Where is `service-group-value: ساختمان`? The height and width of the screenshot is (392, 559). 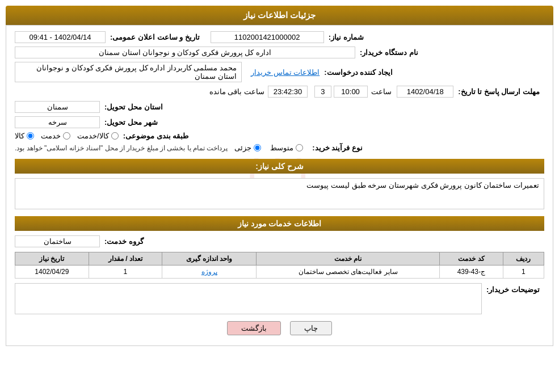
service-group-value: ساختمان is located at coordinates (57, 242).